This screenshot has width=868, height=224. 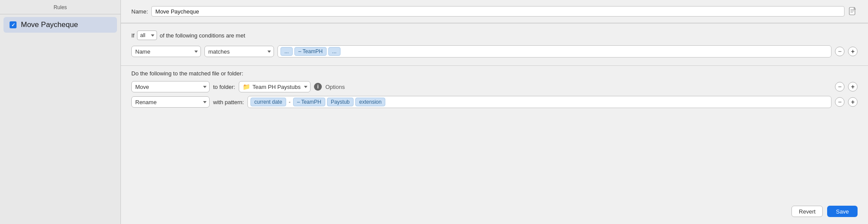 I want to click on folder-name: Team PH Paystubs, so click(x=277, y=87).